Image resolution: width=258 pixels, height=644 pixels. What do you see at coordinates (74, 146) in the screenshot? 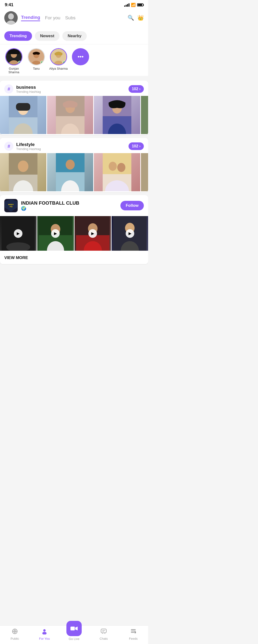
I see `section-header: # Lifestyle Trending Hashtag 102 ›` at bounding box center [74, 146].